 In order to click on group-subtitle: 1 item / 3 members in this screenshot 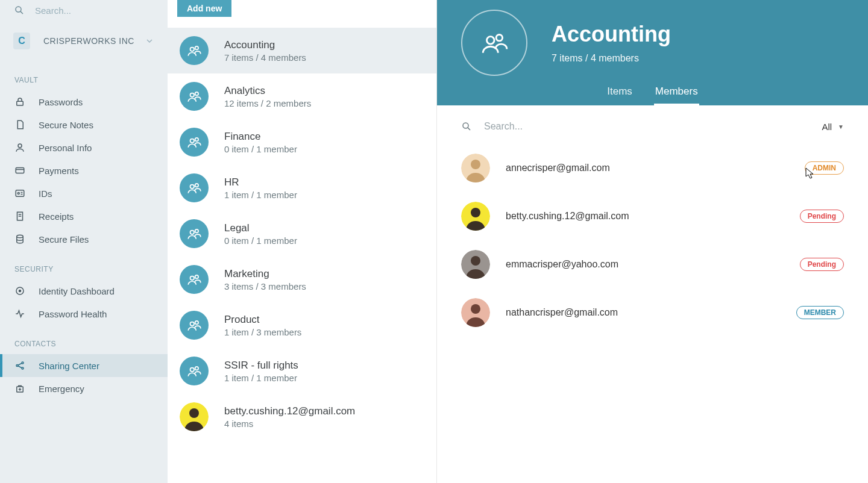, I will do `click(263, 332)`.